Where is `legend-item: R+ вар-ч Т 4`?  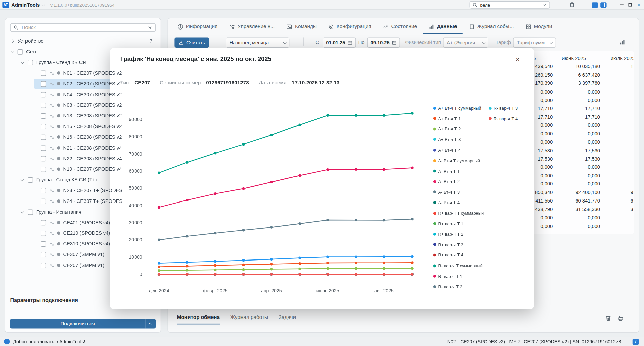 legend-item: R+ вар-ч Т 4 is located at coordinates (448, 255).